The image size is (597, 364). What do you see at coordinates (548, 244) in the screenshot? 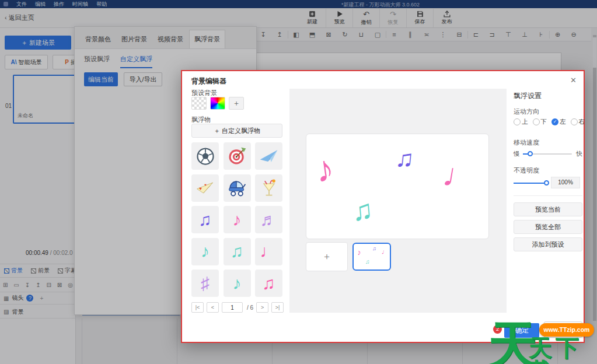
I see `add-to-preset-button: 添加到预设` at bounding box center [548, 244].